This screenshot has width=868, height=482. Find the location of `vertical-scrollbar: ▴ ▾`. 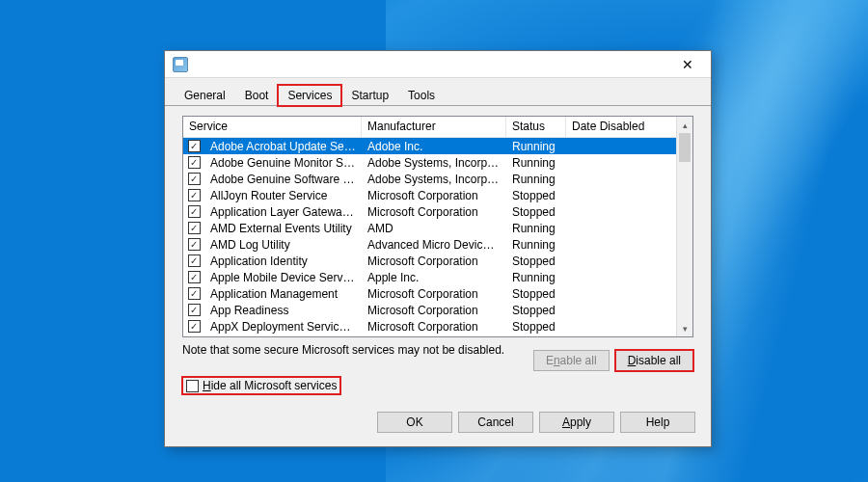

vertical-scrollbar: ▴ ▾ is located at coordinates (685, 227).